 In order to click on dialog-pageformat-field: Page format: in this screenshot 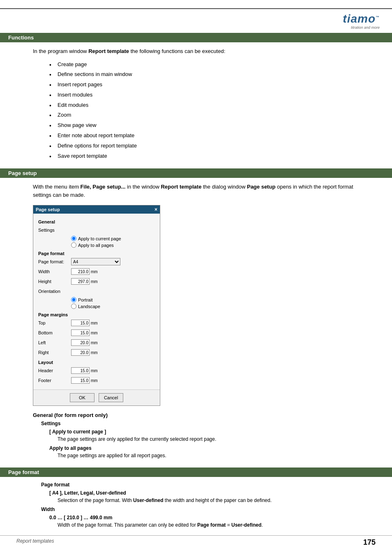, I will do `click(55, 262)`.